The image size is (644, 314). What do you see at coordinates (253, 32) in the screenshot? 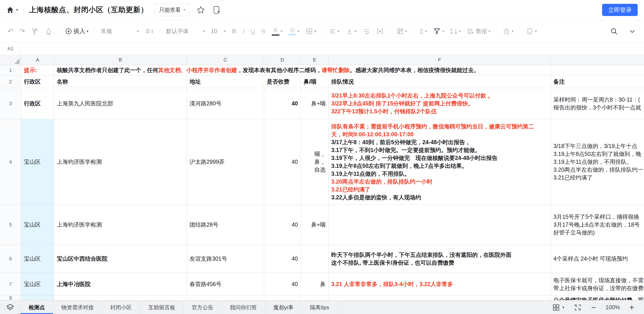
I see `underline-button: U` at bounding box center [253, 32].